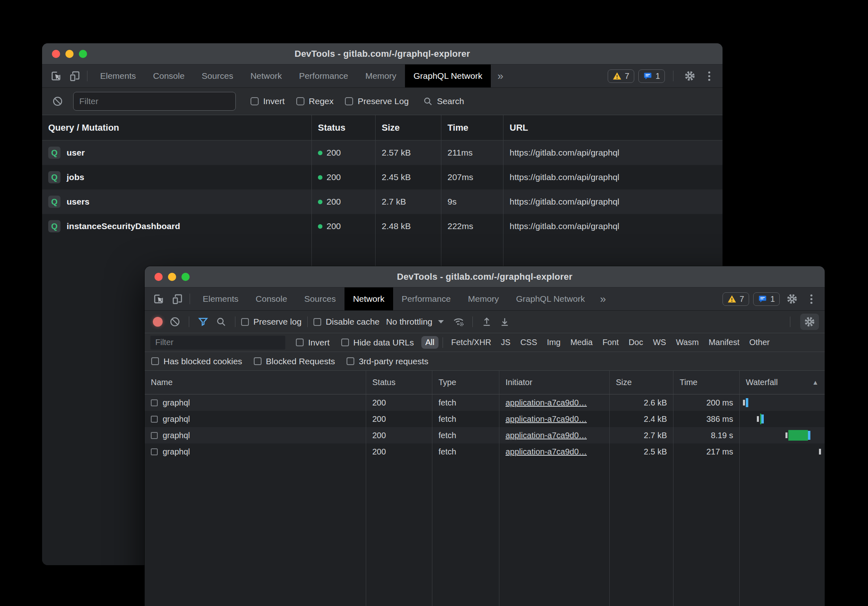  Describe the element at coordinates (175, 322) in the screenshot. I see `clear-icon` at that location.